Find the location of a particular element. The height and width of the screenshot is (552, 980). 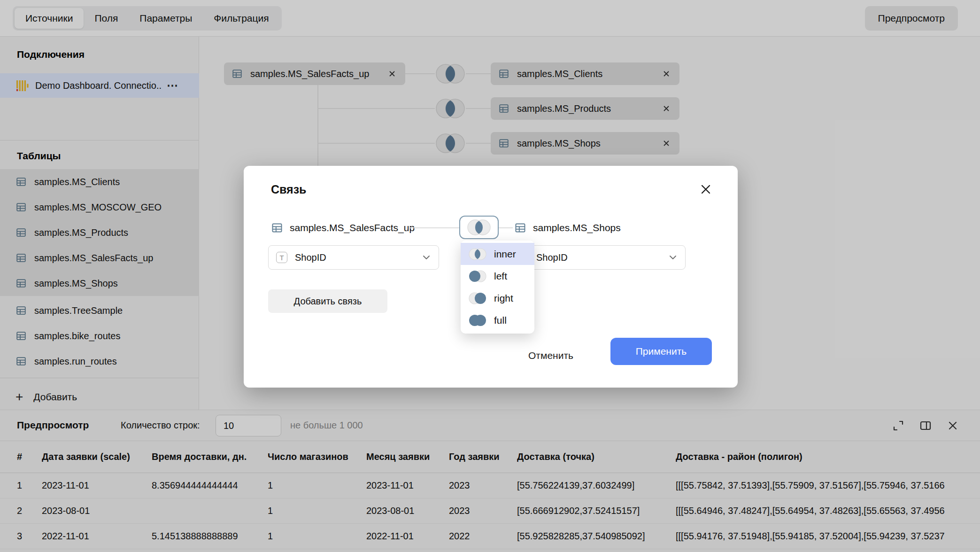

close-modal-icon is located at coordinates (706, 189).